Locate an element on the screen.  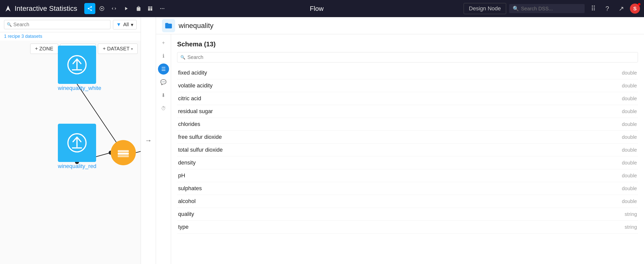
schema-field-row: citric acid double is located at coordinates (408, 99).